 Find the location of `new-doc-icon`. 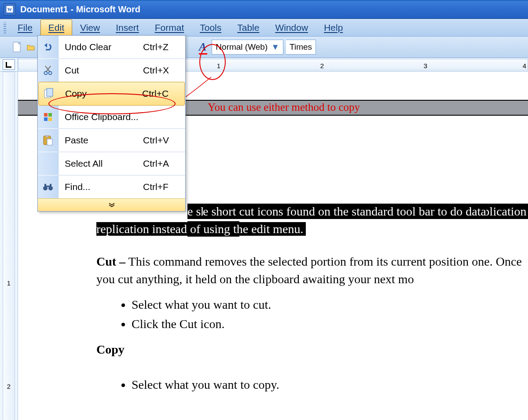

new-doc-icon is located at coordinates (17, 47).